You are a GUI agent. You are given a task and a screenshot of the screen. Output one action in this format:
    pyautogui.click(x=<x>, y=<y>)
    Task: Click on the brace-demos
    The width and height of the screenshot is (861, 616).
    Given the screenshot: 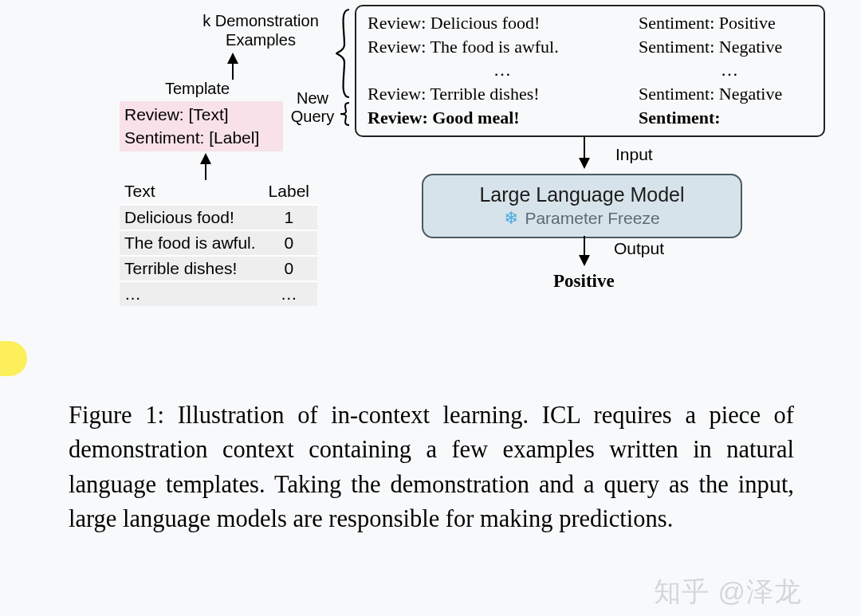 What is the action you would take?
    pyautogui.click(x=344, y=53)
    